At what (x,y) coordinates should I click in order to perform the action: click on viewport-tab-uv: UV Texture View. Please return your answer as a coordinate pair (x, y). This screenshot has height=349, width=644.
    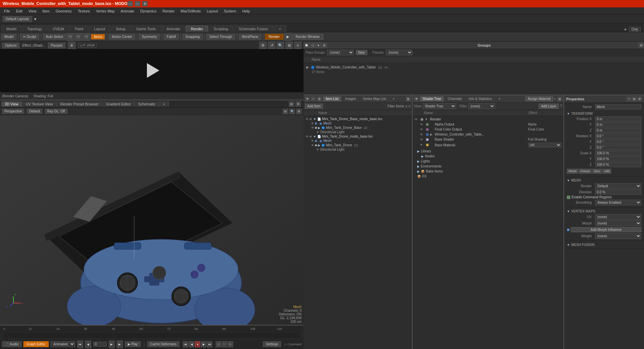
    Looking at the image, I should click on (40, 104).